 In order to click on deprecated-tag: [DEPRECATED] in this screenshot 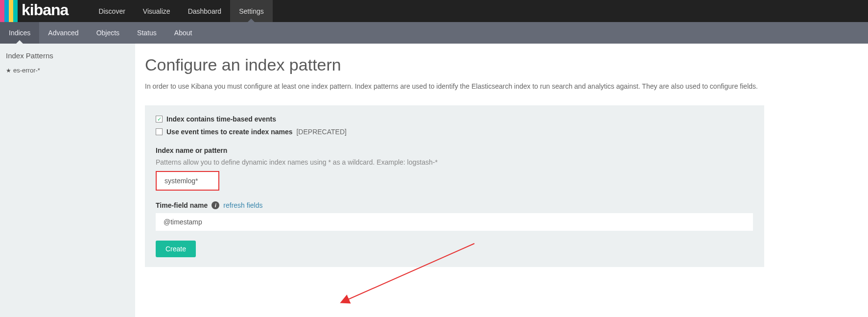, I will do `click(321, 132)`.